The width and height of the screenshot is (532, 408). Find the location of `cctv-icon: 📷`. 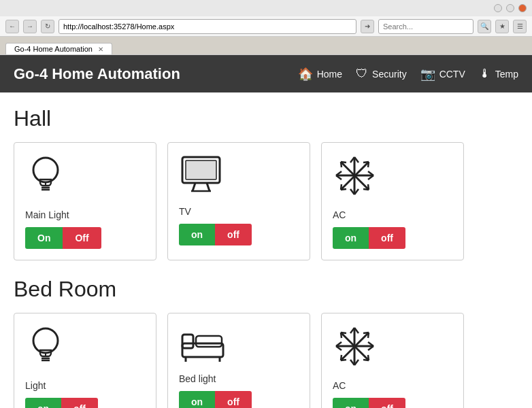

cctv-icon: 📷 is located at coordinates (428, 74).